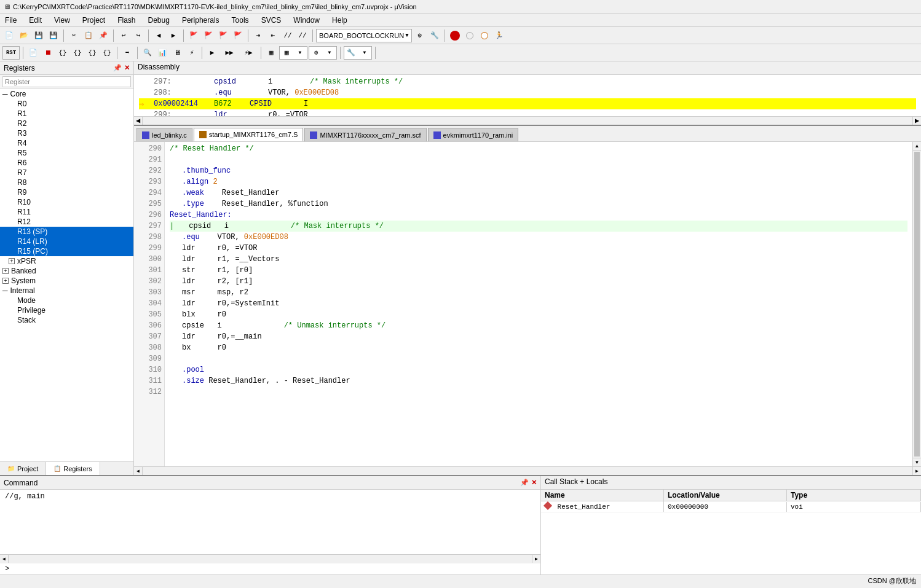 This screenshot has height=588, width=921. Describe the element at coordinates (138, 121) in the screenshot. I see `disasm-scroll-left: ◀` at that location.